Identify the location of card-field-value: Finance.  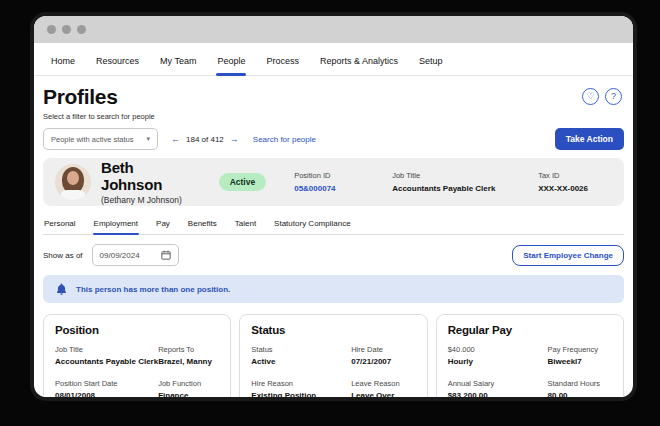
(188, 396).